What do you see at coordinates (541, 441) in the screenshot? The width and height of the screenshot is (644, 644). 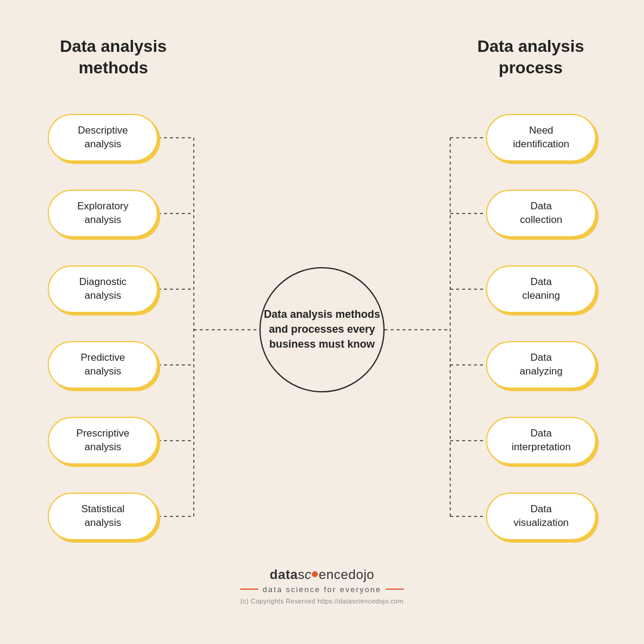 I see `right-pill-5: Datainterpretation` at bounding box center [541, 441].